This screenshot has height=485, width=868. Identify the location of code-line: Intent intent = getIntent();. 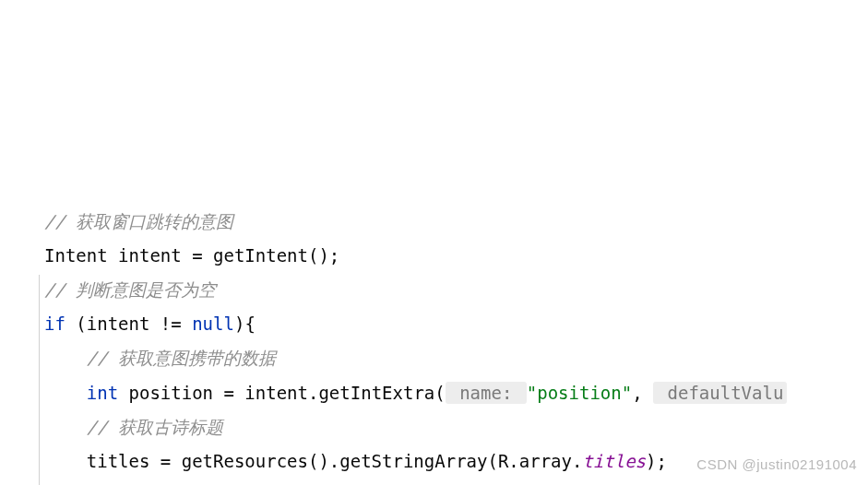
(192, 255).